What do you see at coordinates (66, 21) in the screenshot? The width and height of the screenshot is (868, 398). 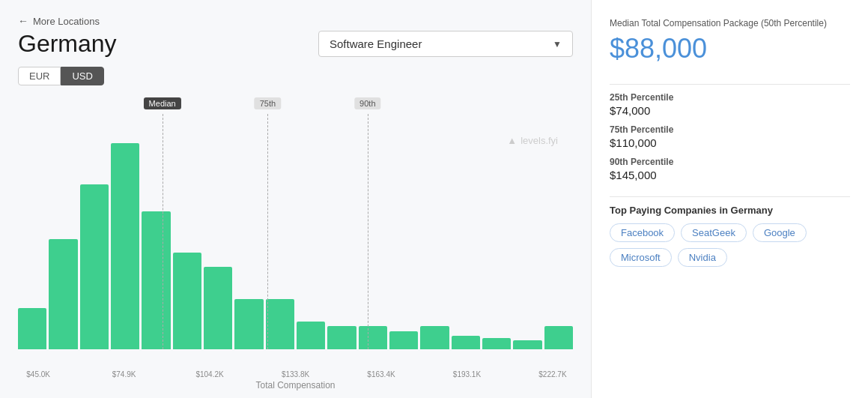 I see `back-label: More Locations` at bounding box center [66, 21].